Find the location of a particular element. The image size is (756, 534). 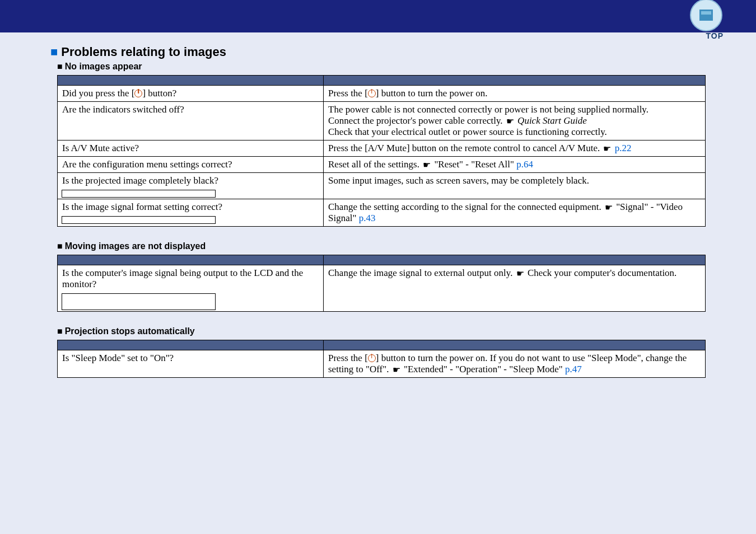

check-cell: Is "Sleep Mode" set to "On"? is located at coordinates (190, 364).